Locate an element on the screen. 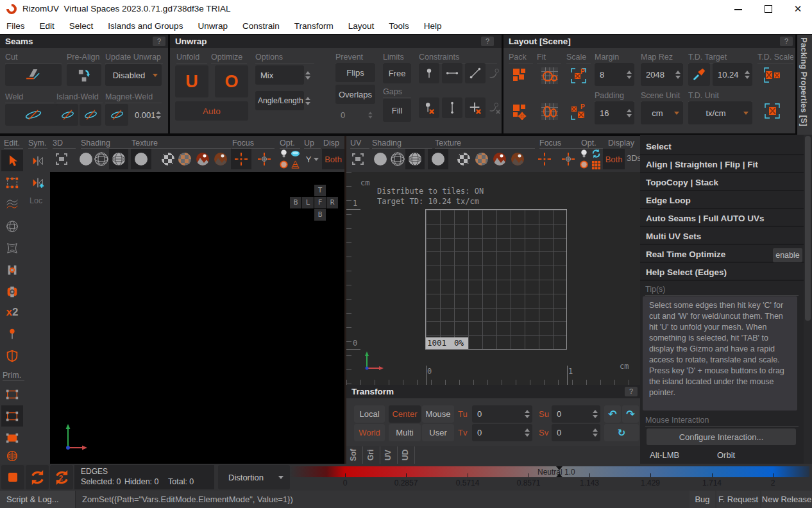 Image resolution: width=812 pixels, height=508 pixels. scale-all-button: P is located at coordinates (579, 112).